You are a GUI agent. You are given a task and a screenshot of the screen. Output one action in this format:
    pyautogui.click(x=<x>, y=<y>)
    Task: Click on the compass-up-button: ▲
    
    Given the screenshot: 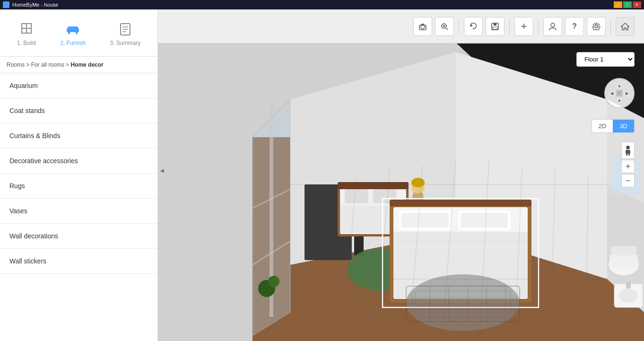 What is the action you would take?
    pyautogui.click(x=619, y=86)
    